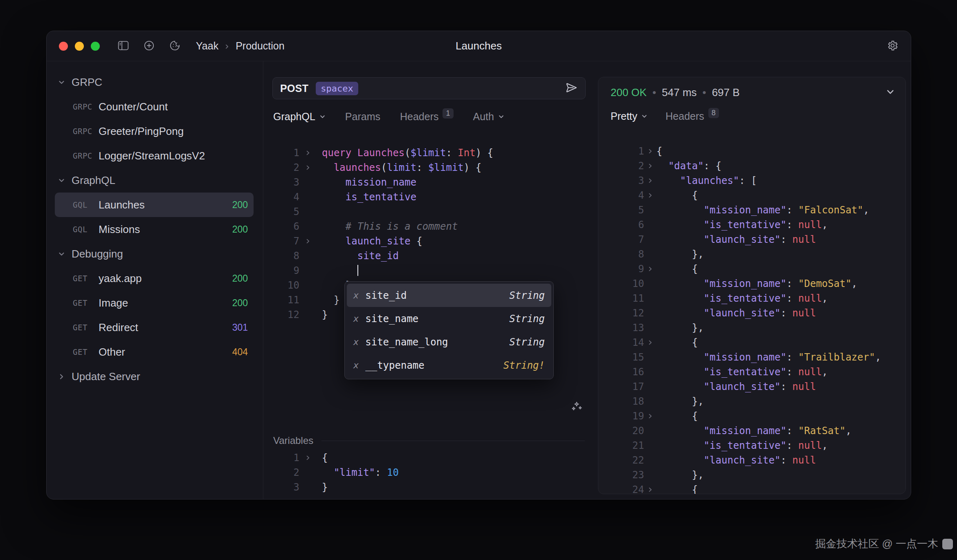  What do you see at coordinates (175, 46) in the screenshot?
I see `cookies-button` at bounding box center [175, 46].